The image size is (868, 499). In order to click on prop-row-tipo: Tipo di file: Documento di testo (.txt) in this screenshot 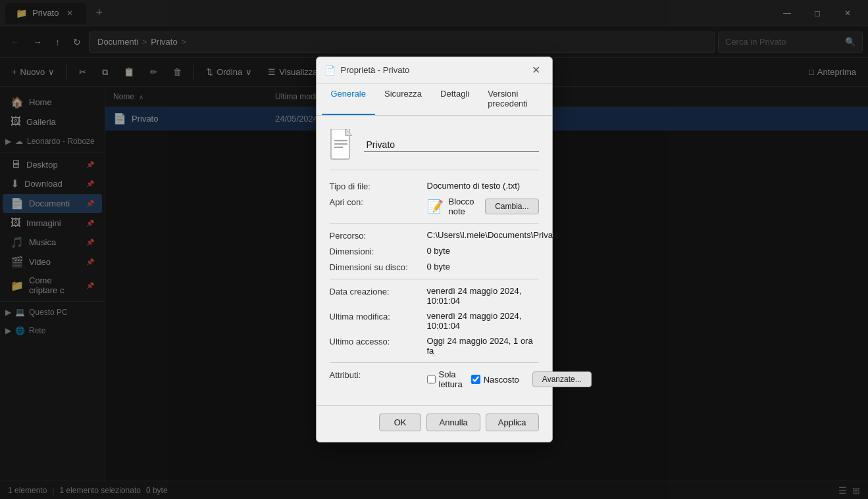, I will do `click(434, 186)`.